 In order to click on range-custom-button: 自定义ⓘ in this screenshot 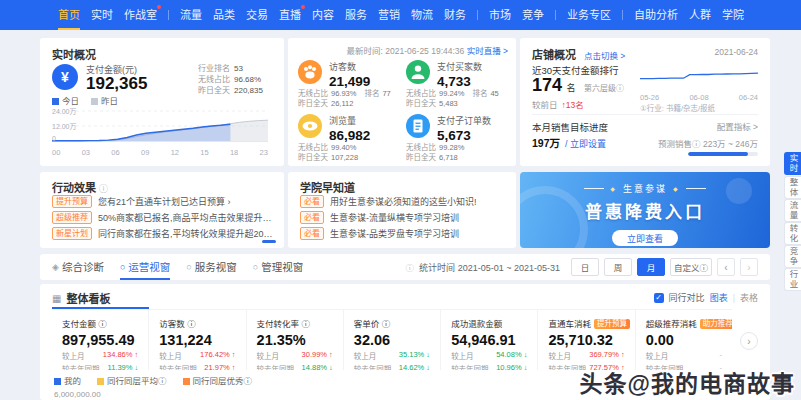, I will do `click(691, 267)`.